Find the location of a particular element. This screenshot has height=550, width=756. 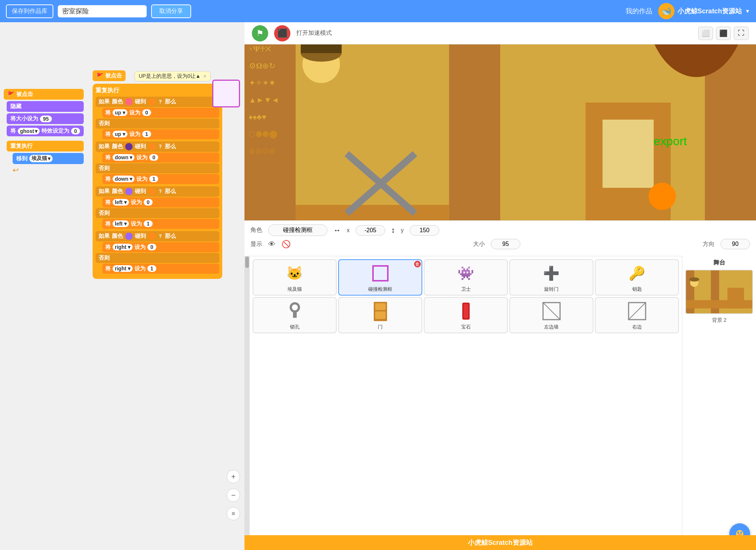

set-right-1: 将 right ▾ 设为 1 is located at coordinates (161, 269).